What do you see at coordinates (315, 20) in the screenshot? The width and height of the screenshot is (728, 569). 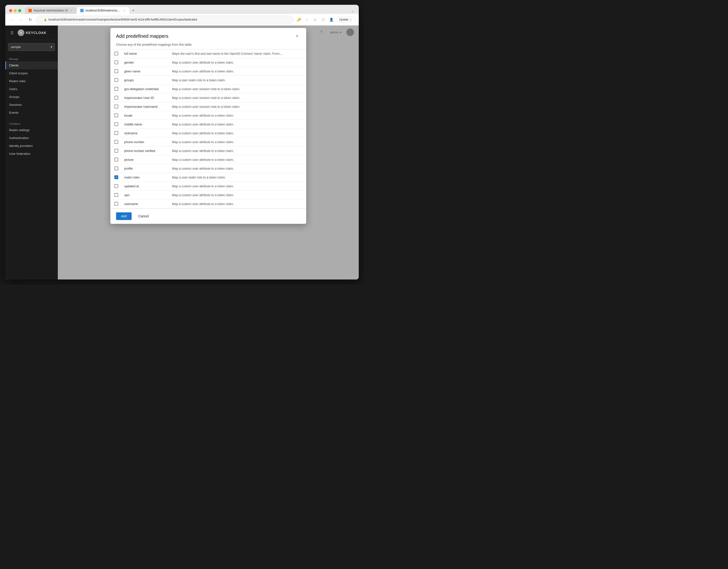 I see `bookmark-icon: ☆` at bounding box center [315, 20].